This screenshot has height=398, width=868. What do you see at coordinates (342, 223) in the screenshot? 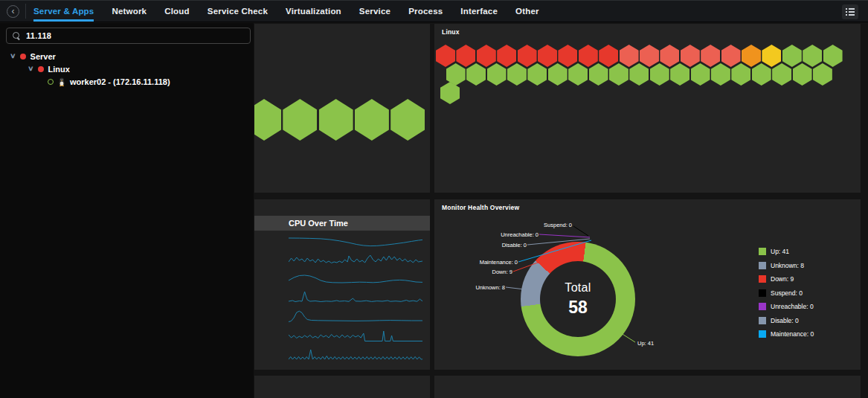
I see `cpu-panel-header: CPU Over Time` at bounding box center [342, 223].